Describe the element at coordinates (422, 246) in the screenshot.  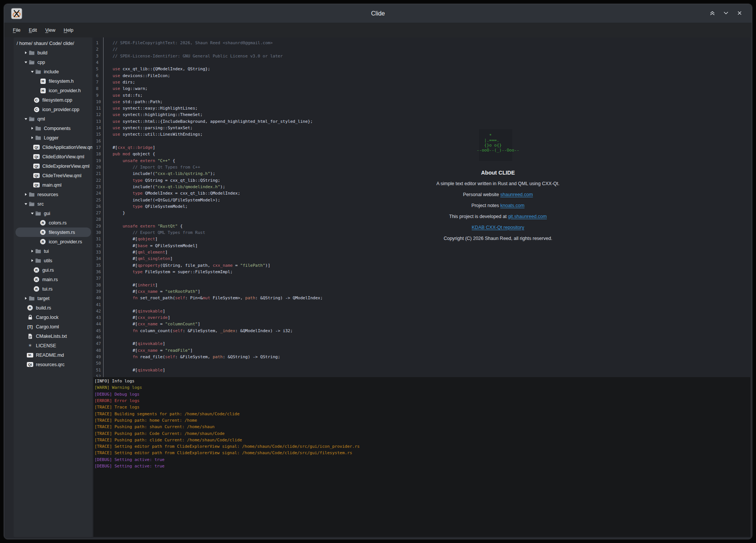
I see `code-line: 32 #[base = QFileSystemModel]` at that location.